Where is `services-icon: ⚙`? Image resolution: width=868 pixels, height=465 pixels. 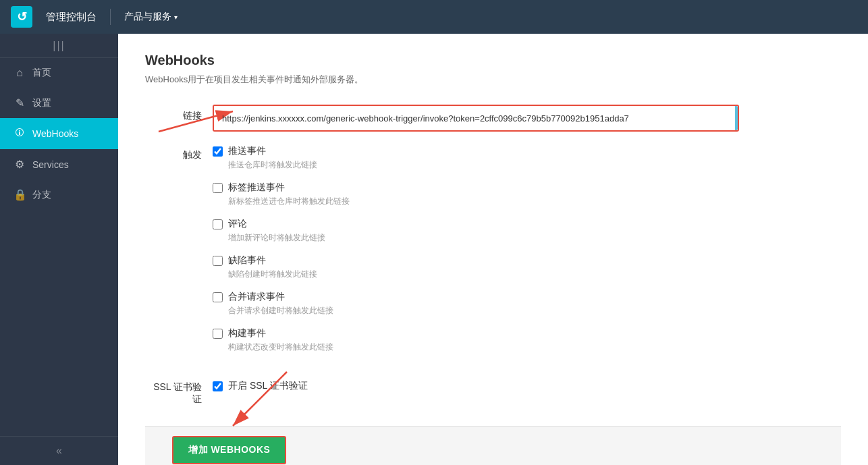 services-icon: ⚙ is located at coordinates (20, 165).